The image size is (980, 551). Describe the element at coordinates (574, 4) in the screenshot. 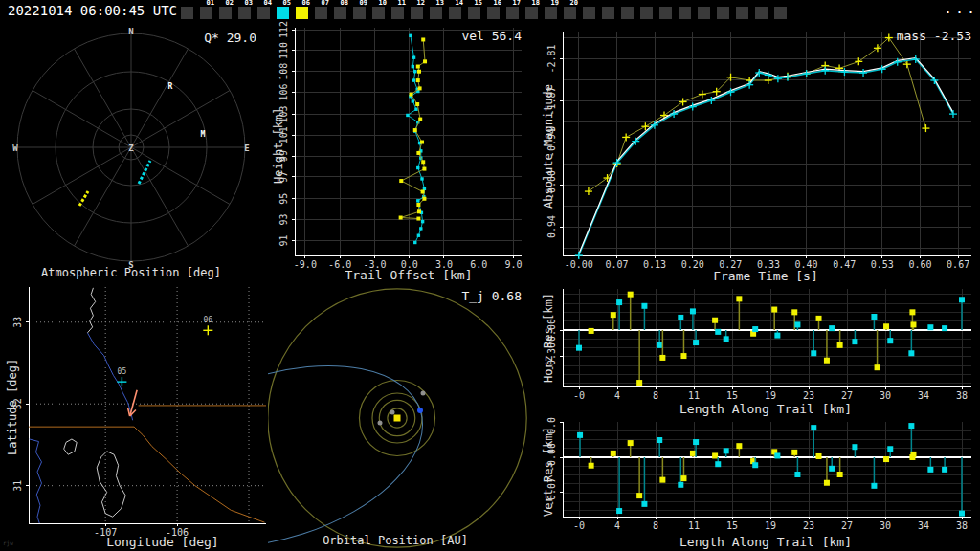

I see `station-number: 20` at that location.